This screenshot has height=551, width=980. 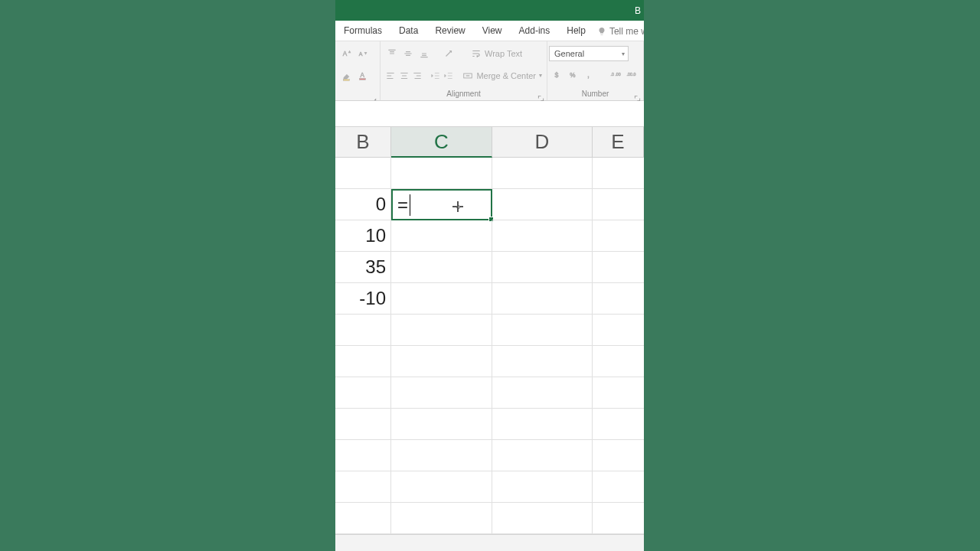 What do you see at coordinates (442, 424) in the screenshot?
I see `cell-C9` at bounding box center [442, 424].